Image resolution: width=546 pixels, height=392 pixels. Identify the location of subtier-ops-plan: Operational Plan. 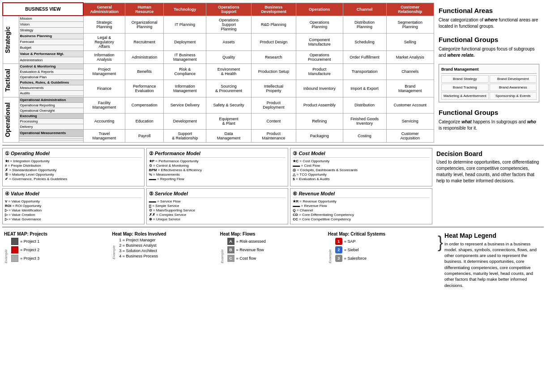
(51, 77).